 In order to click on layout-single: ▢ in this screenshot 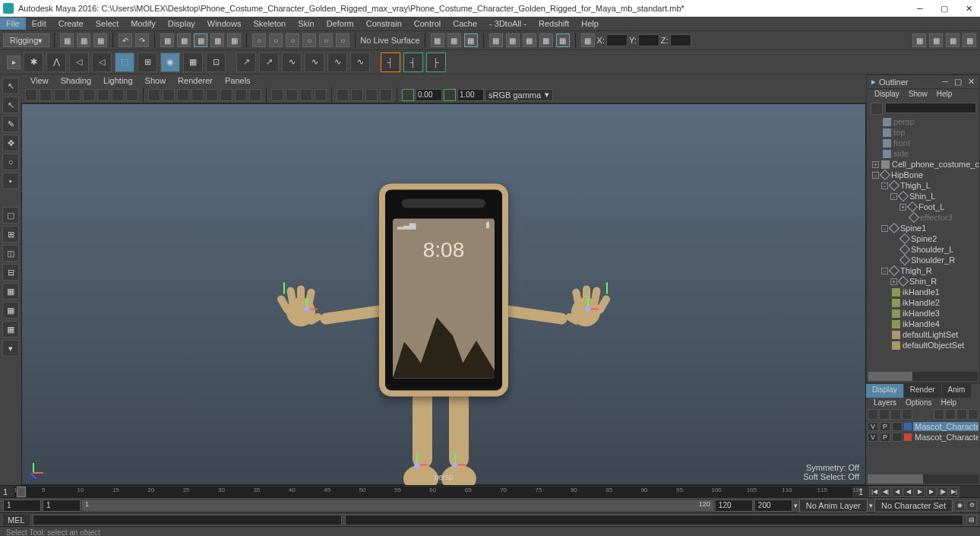, I will do `click(11, 215)`.